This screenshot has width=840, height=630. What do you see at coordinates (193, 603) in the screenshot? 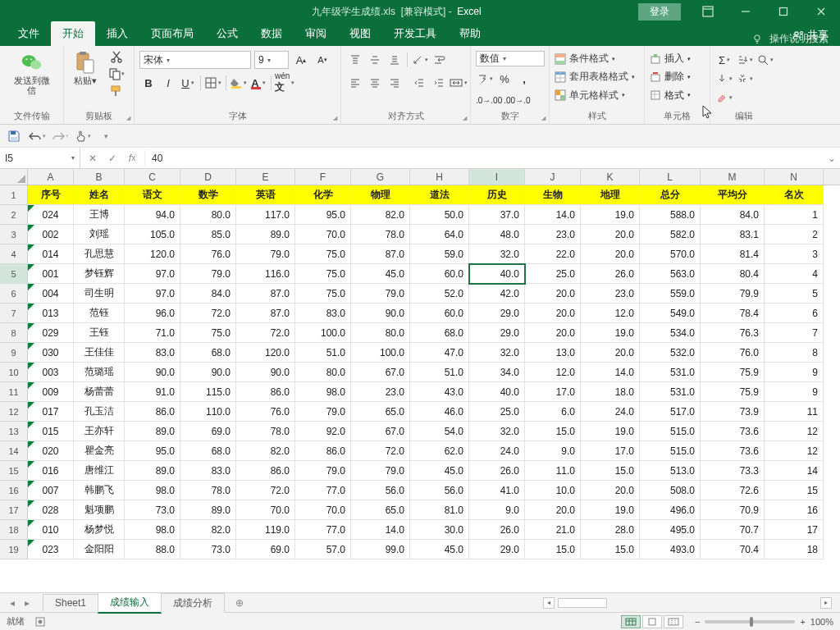
I see `sheet-tab-2: 成绩分析` at bounding box center [193, 603].